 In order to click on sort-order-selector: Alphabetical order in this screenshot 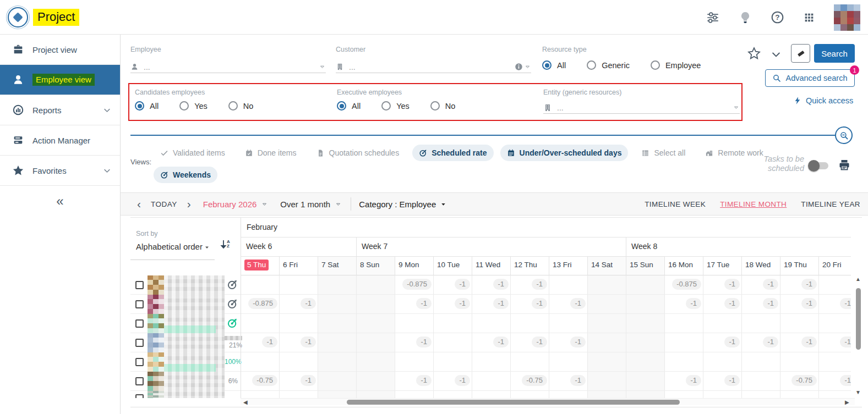, I will do `click(170, 246)`.